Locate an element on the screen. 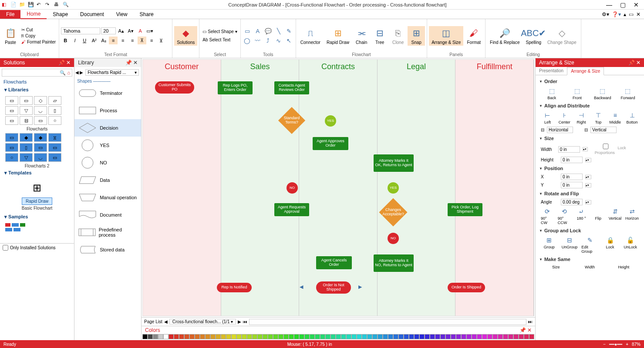  section-order: Order is located at coordinates (590, 81).